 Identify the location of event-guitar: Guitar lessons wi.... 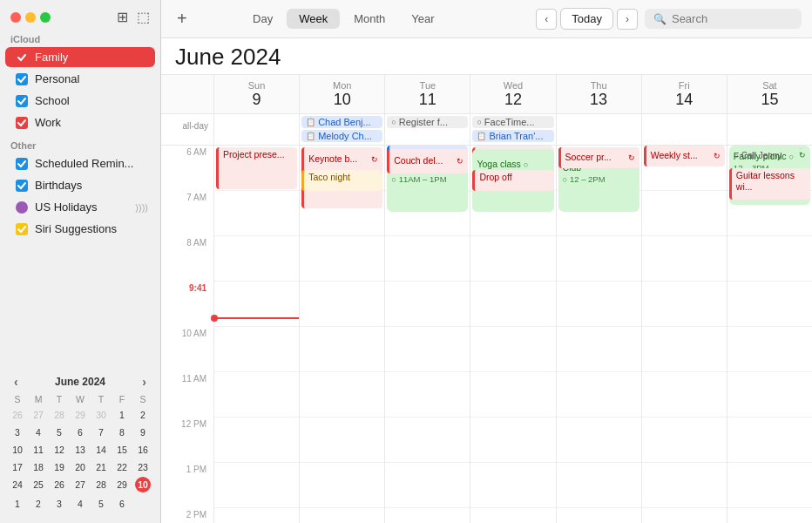
(770, 184).